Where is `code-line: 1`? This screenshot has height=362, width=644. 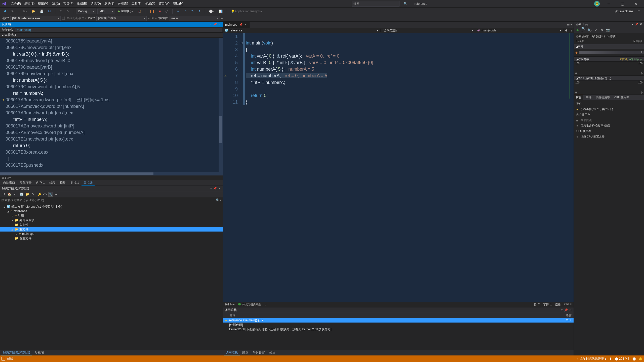 code-line: 1 is located at coordinates (398, 36).